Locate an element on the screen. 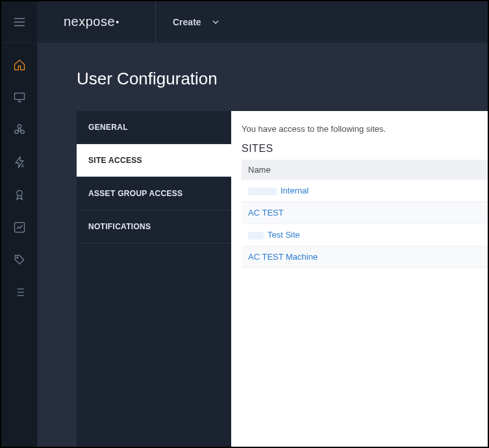  table-row: AC TEST Machine is located at coordinates (365, 257).